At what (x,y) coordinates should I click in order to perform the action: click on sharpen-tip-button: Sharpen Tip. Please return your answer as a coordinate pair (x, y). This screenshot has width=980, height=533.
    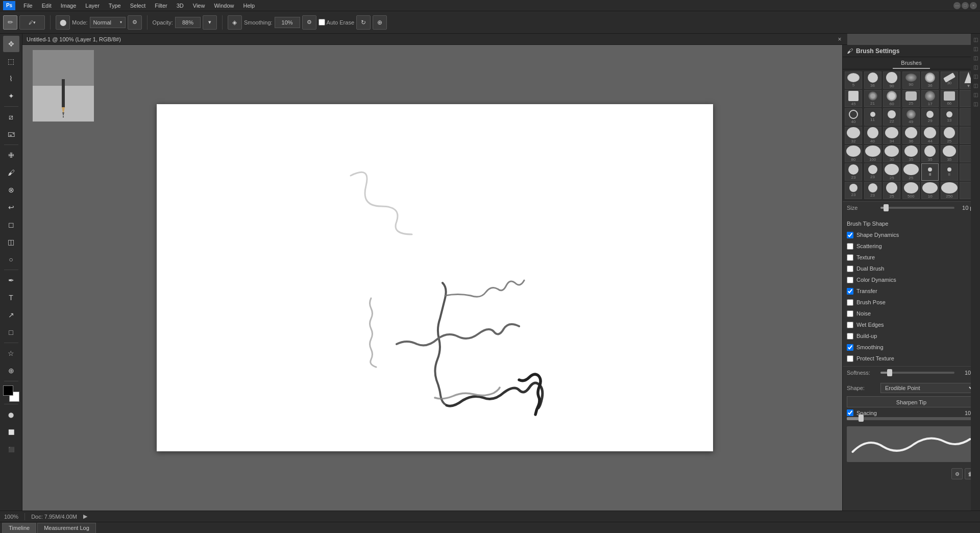
    Looking at the image, I should click on (912, 402).